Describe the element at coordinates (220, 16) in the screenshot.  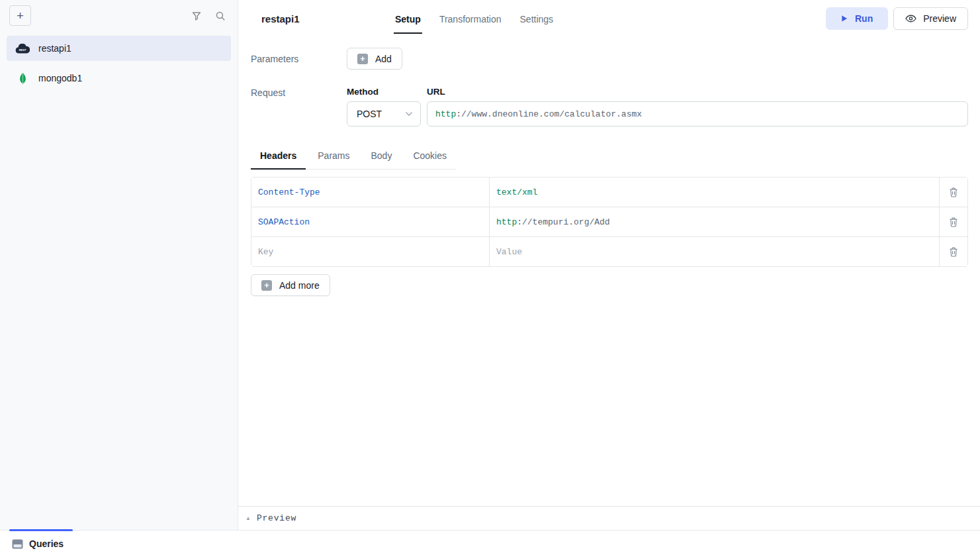
I see `search-icon` at that location.